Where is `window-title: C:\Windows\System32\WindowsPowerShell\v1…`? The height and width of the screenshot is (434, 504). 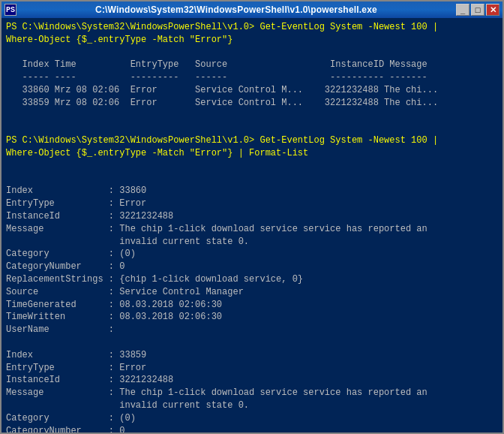
window-title: C:\Windows\System32\WindowsPowerShell\v1… is located at coordinates (236, 10).